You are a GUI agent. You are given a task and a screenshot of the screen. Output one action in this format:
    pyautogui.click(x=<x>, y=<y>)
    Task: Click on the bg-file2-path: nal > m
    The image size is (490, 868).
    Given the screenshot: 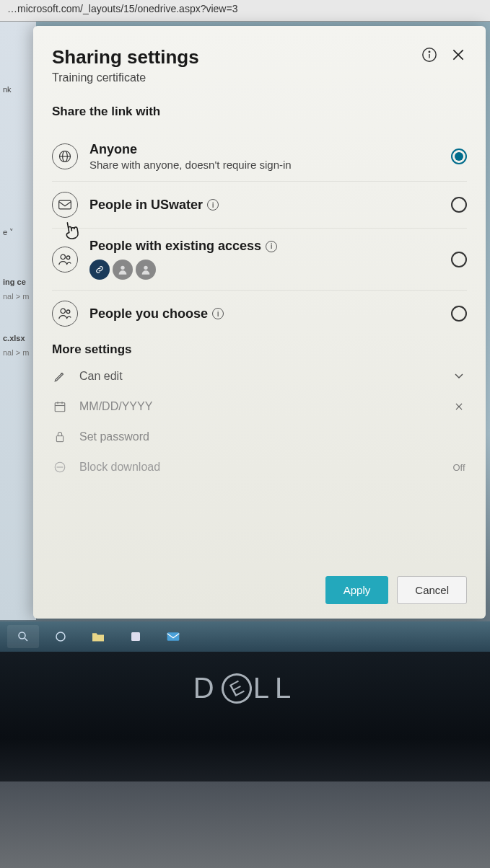 What is the action you would take?
    pyautogui.click(x=18, y=355)
    